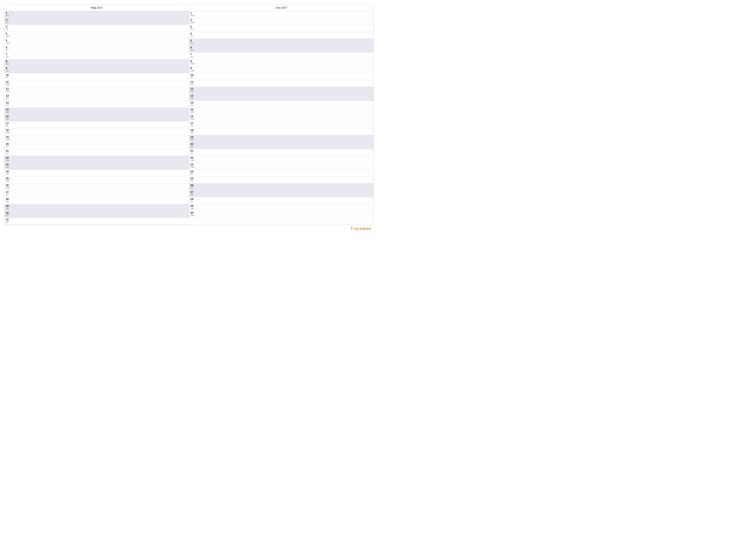 This screenshot has width=756, height=534. What do you see at coordinates (97, 118) in the screenshot?
I see `day-row: 16DIU` at bounding box center [97, 118].